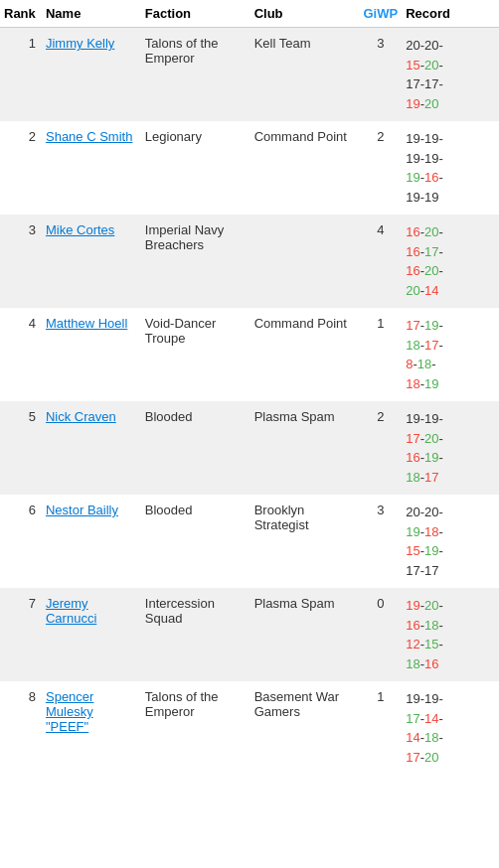  Describe the element at coordinates (91, 635) in the screenshot. I see `name-cell: Jeremy Carnucci` at that location.